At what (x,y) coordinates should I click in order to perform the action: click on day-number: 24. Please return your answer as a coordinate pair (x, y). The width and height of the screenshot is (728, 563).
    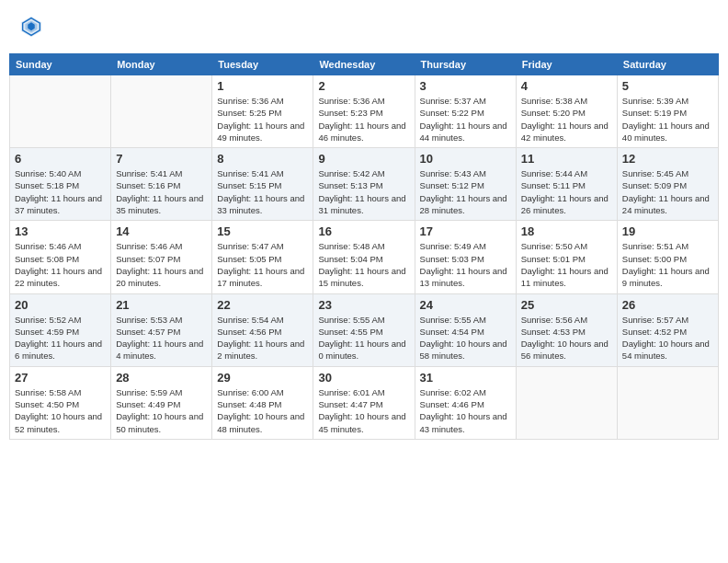
    Looking at the image, I should click on (465, 305).